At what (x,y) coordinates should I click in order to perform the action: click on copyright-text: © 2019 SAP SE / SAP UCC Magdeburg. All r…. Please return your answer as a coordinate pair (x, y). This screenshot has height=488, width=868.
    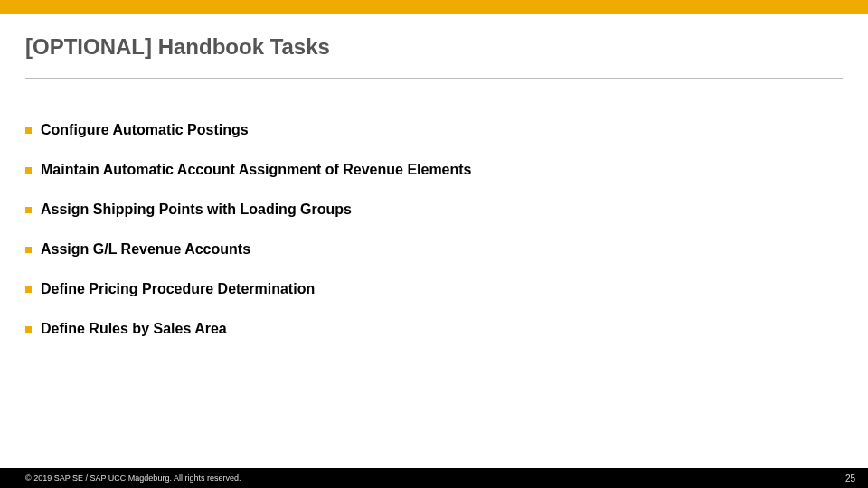
    Looking at the image, I should click on (133, 478).